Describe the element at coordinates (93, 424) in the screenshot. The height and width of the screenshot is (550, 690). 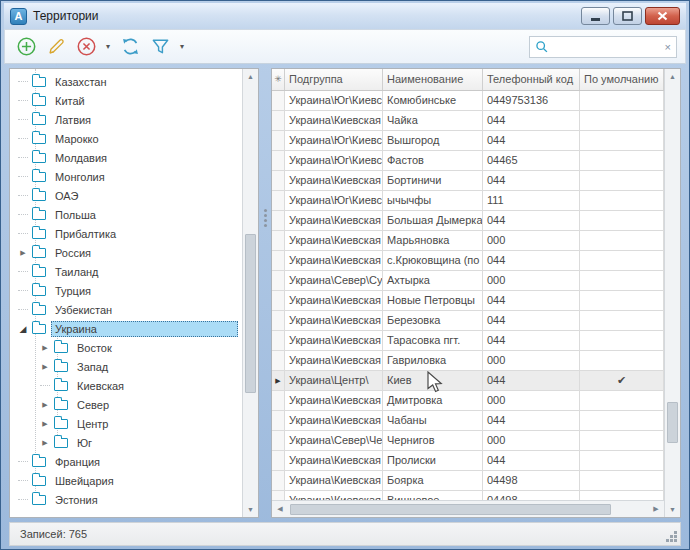
I see `tree-item-label: Центр` at that location.